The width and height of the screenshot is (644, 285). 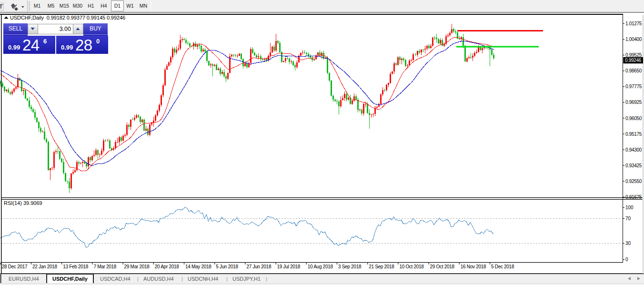 What do you see at coordinates (503, 267) in the screenshot?
I see `svg-text: 5 Dec 2018` at bounding box center [503, 267].